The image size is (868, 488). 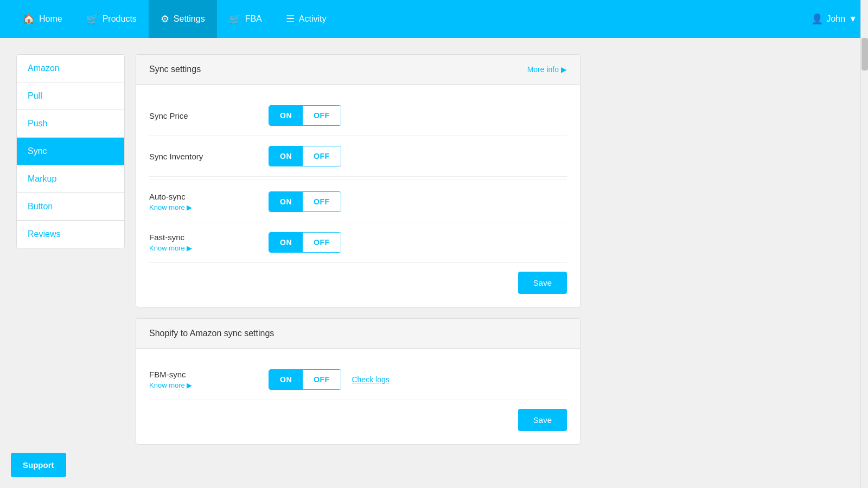 I want to click on sync-price-label: Sync Price, so click(x=209, y=116).